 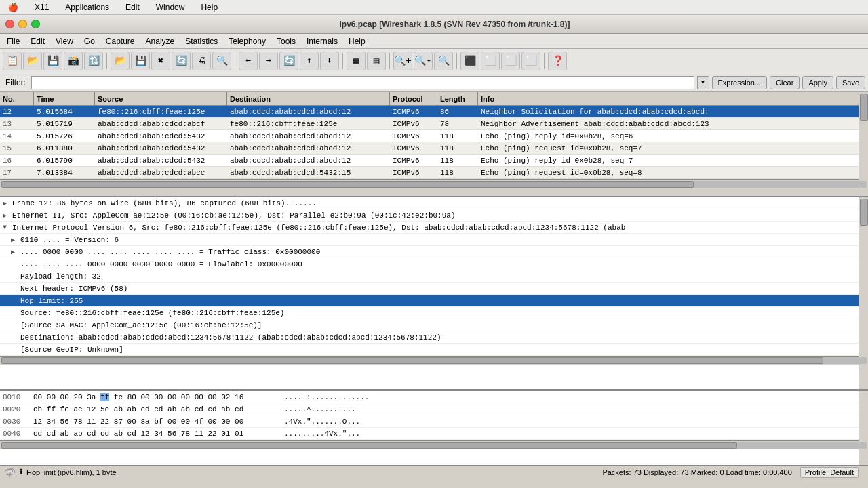 What do you see at coordinates (87, 7) in the screenshot?
I see `applications-menu: Applications` at bounding box center [87, 7].